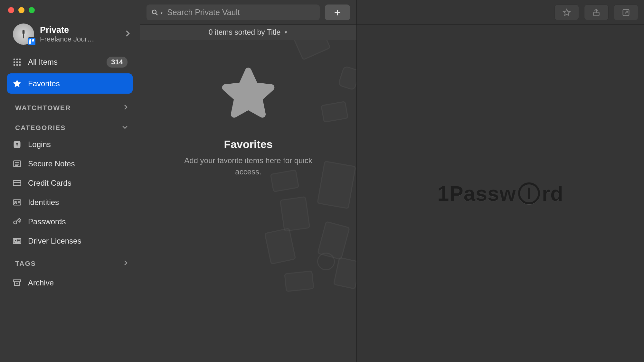 This screenshot has height=362, width=644. I want to click on category-secure-notes: Secure Notes, so click(70, 164).